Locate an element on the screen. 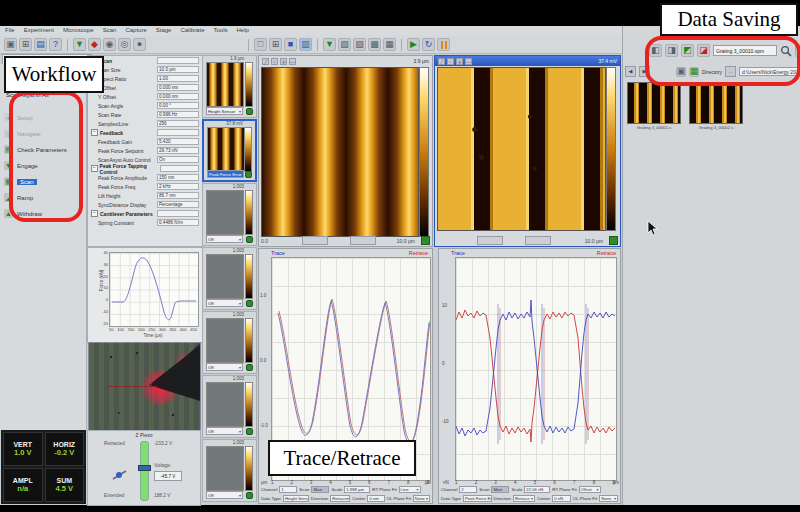  optical-camera-view is located at coordinates (144, 386).